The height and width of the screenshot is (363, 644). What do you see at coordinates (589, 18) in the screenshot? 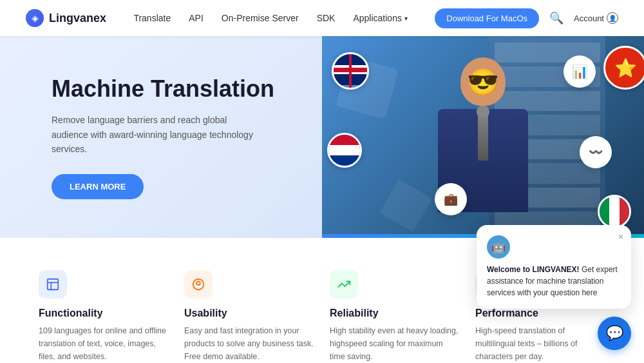
I see `account-label: Account` at bounding box center [589, 18].